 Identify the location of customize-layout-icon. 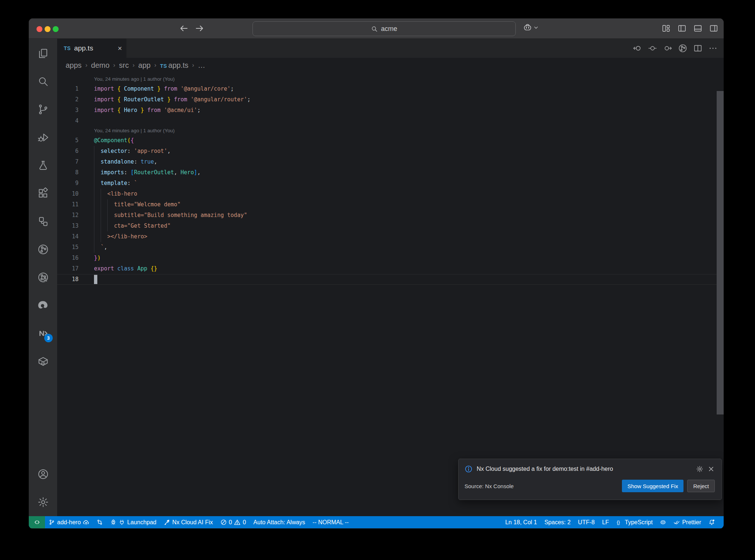
(666, 28).